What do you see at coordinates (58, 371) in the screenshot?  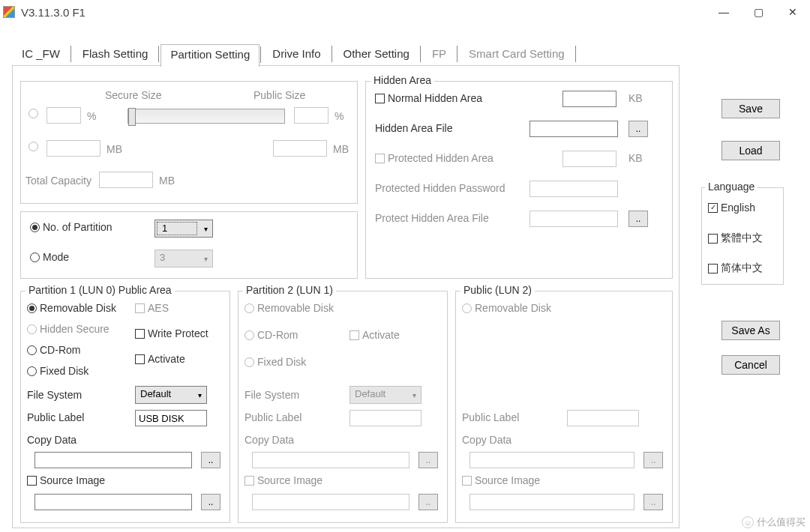 I see `p1-fixed-radio: Fixed Disk` at bounding box center [58, 371].